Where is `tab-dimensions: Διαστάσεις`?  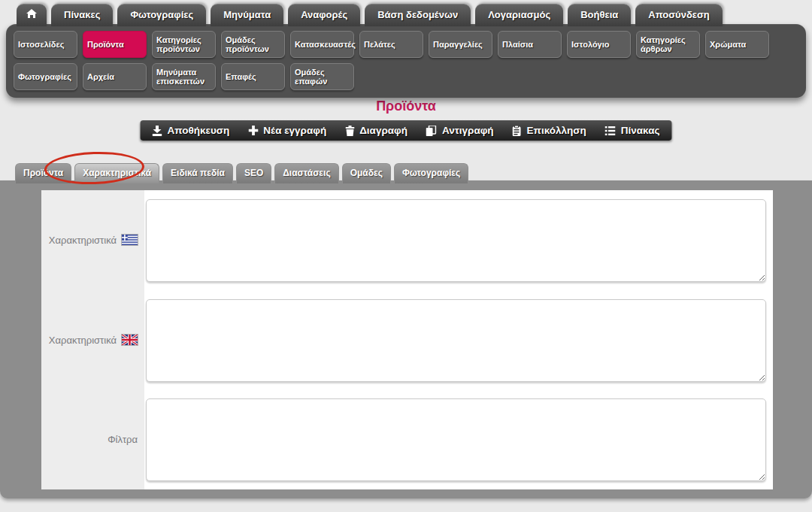 tab-dimensions: Διαστάσεις is located at coordinates (307, 173).